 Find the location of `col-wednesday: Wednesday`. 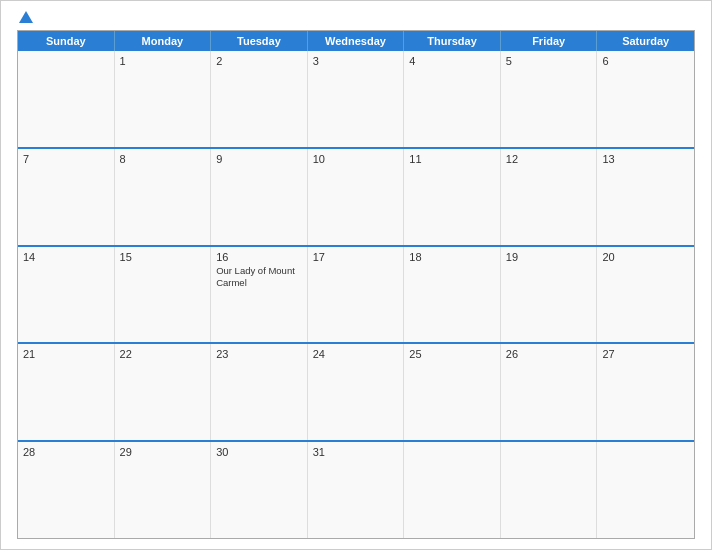

col-wednesday: Wednesday is located at coordinates (356, 41).